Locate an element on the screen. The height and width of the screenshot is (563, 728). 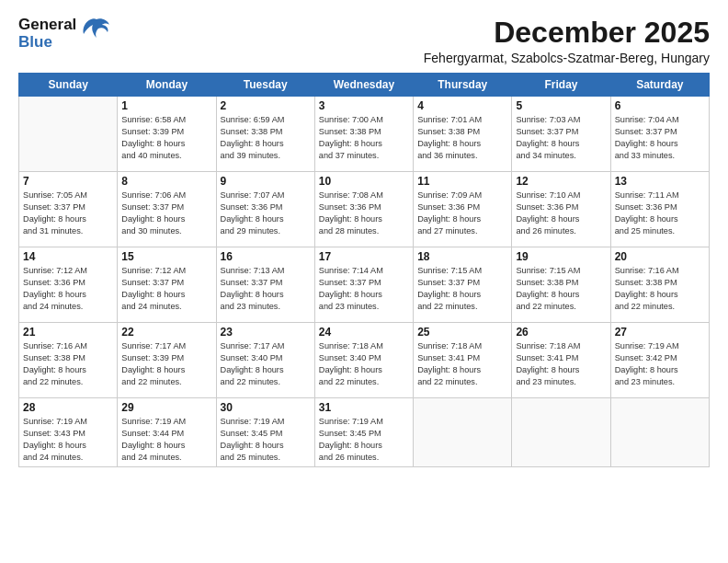
day-info: Sunrise: 7:13 AM Sunset: 3:37 PM Dayligh… is located at coordinates (266, 289).